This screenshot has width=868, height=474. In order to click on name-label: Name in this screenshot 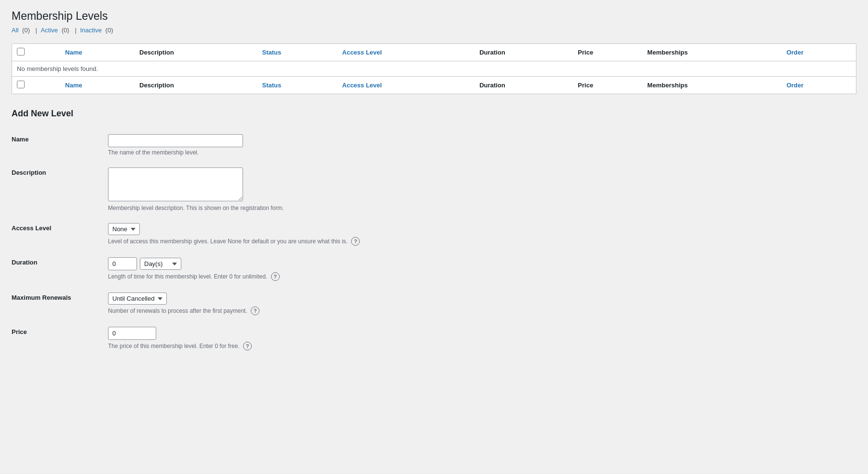, I will do `click(60, 145)`.